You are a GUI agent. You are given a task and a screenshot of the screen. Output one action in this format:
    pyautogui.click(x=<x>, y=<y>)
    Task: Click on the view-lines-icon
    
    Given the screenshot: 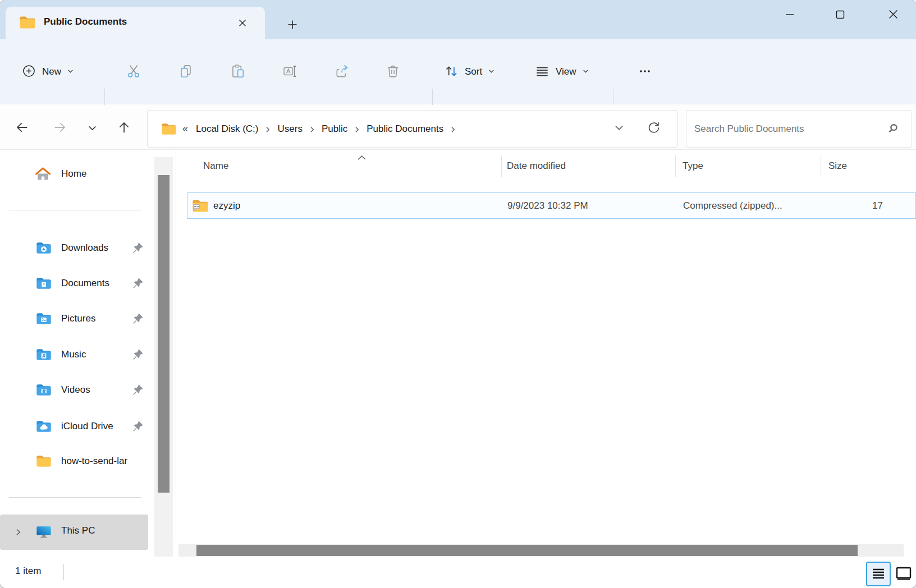 What is the action you would take?
    pyautogui.click(x=542, y=72)
    